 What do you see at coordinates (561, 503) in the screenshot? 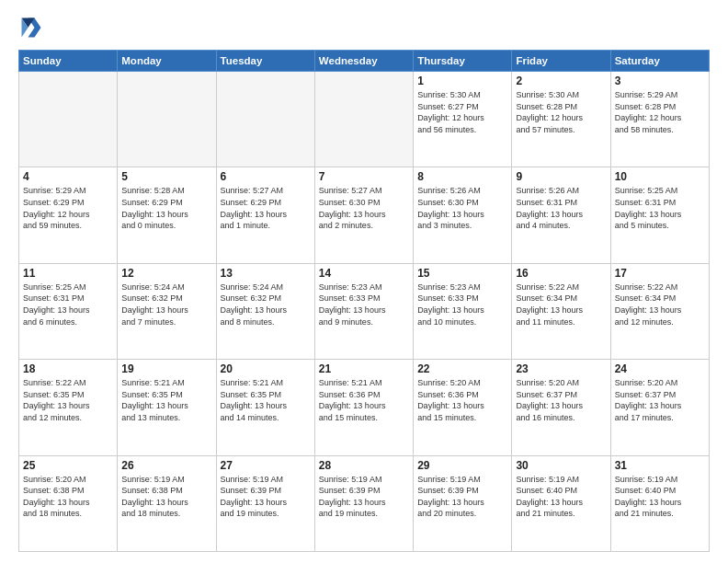
I see `calendar-cell: 30Sunrise: 5:19 AM Sunset: 6:40 PM Dayli…` at bounding box center [561, 503].